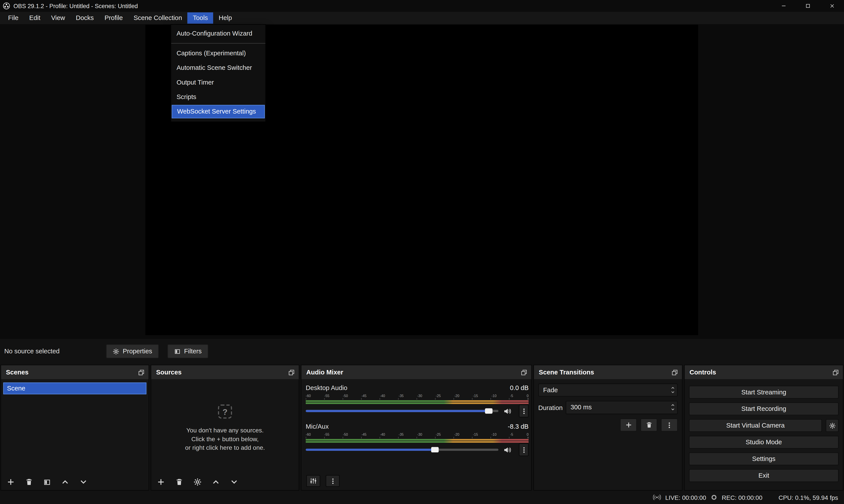 The height and width of the screenshot is (504, 844). Describe the element at coordinates (808, 6) in the screenshot. I see `maximize-icon` at that location.